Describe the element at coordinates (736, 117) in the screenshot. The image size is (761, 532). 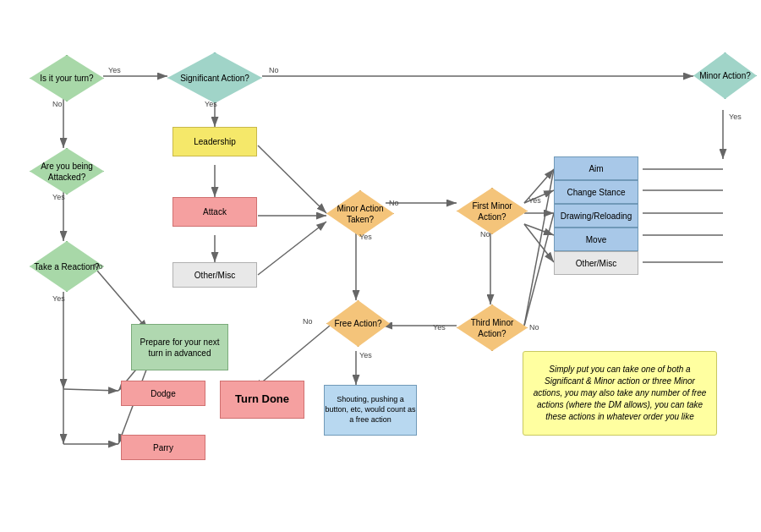
I see `yes-label-minor: Yes` at that location.